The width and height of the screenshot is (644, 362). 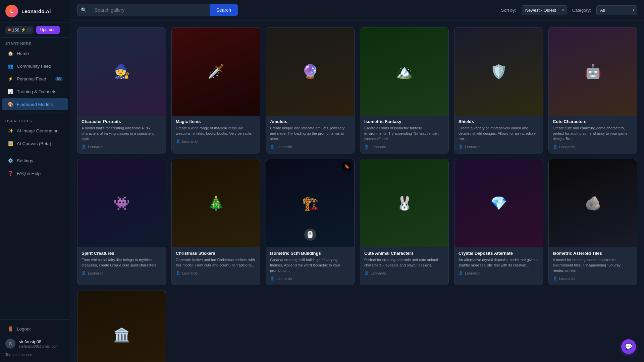 What do you see at coordinates (190, 273) in the screenshot?
I see `author-name-christmas-stickers: Leonardo` at bounding box center [190, 273].